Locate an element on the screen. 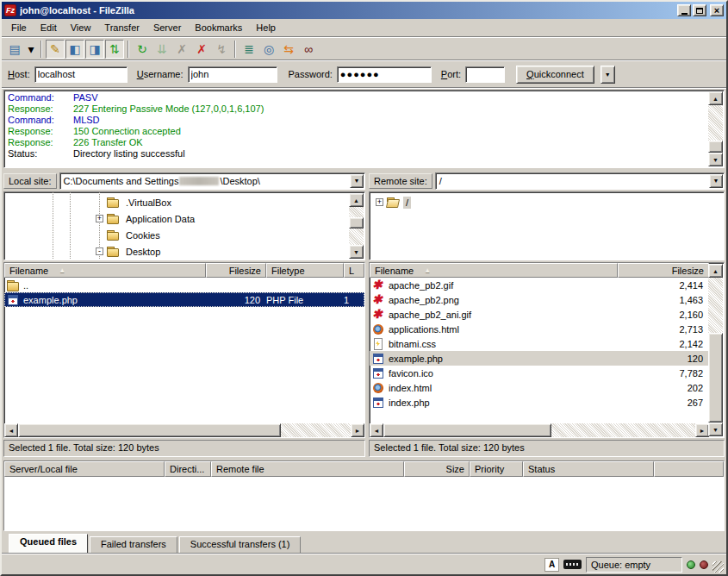 The image size is (728, 576). tree-item: / is located at coordinates (539, 202).